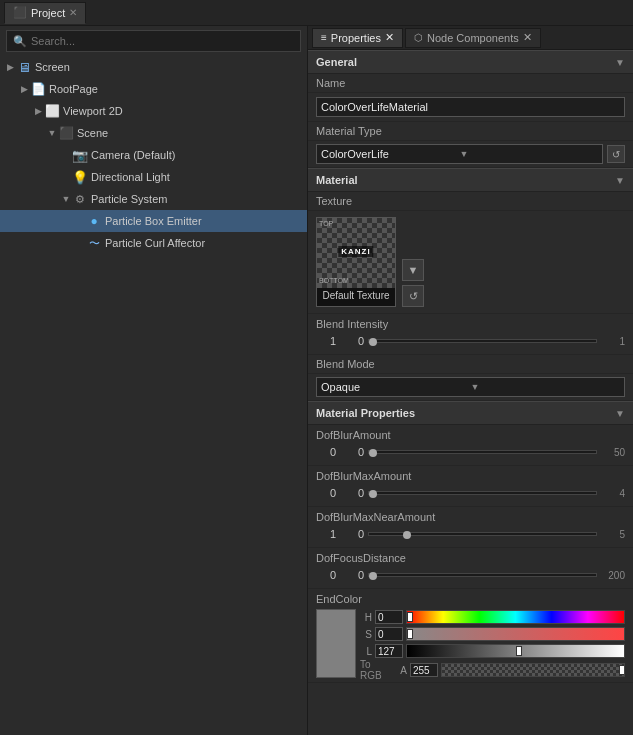 The image size is (633, 735). Describe the element at coordinates (533, 670) in the screenshot. I see `alpha-bar` at that location.